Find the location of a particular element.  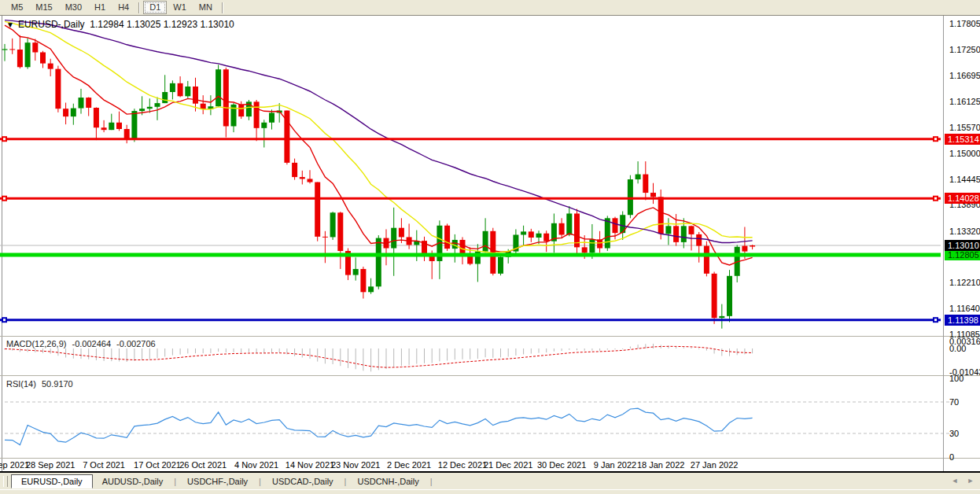

date-tick: 27 Jan 2022 is located at coordinates (714, 465).